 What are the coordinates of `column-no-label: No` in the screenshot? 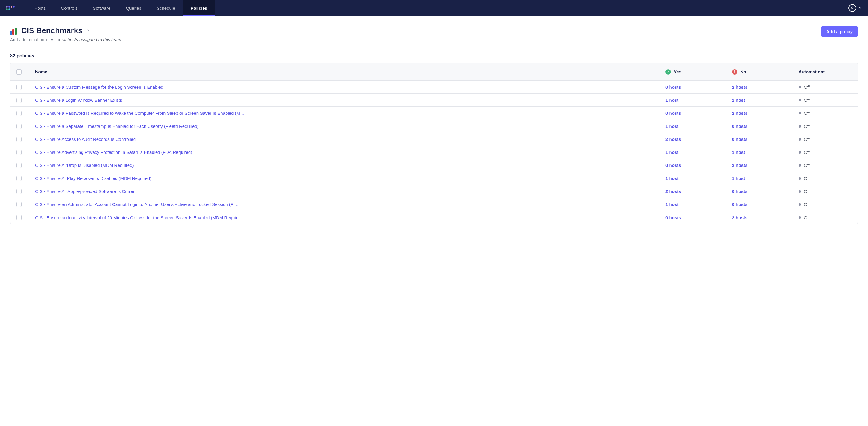 It's located at (743, 72).